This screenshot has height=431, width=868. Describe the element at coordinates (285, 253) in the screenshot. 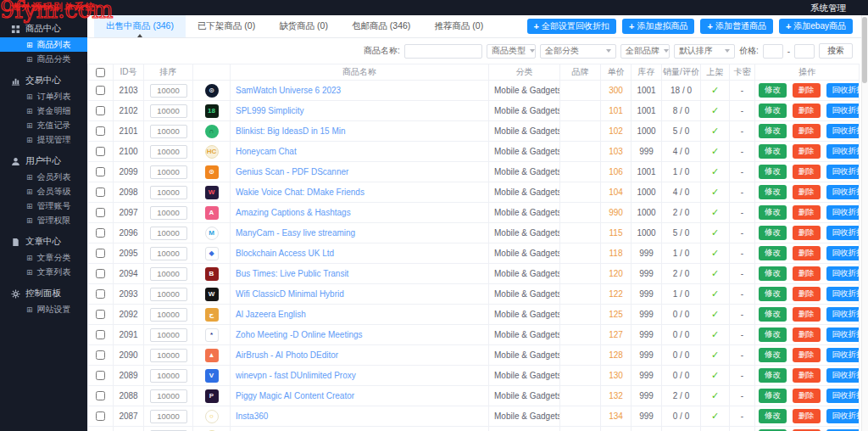

I see `product-name-link: Blockchain Access UK Ltd` at that location.